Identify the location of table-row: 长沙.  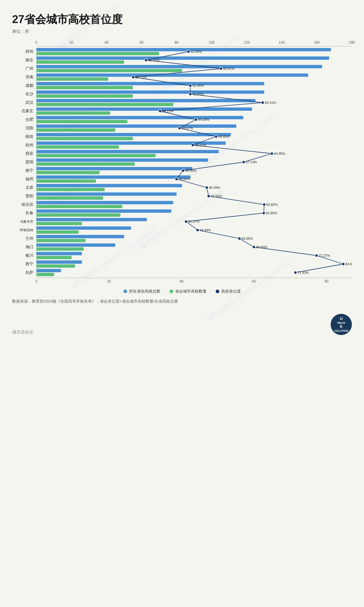
(182, 94).